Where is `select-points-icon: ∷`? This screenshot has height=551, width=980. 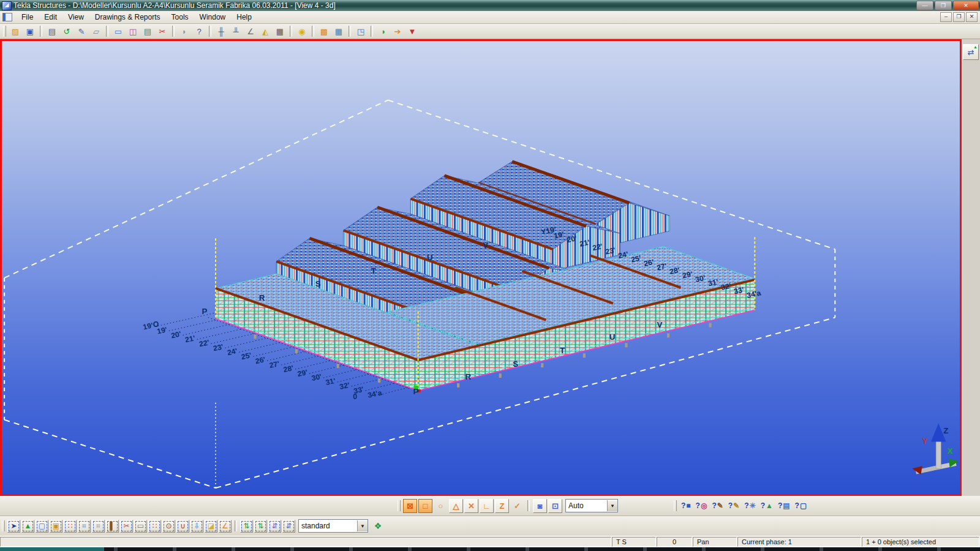 select-points-icon: ∷ is located at coordinates (70, 527).